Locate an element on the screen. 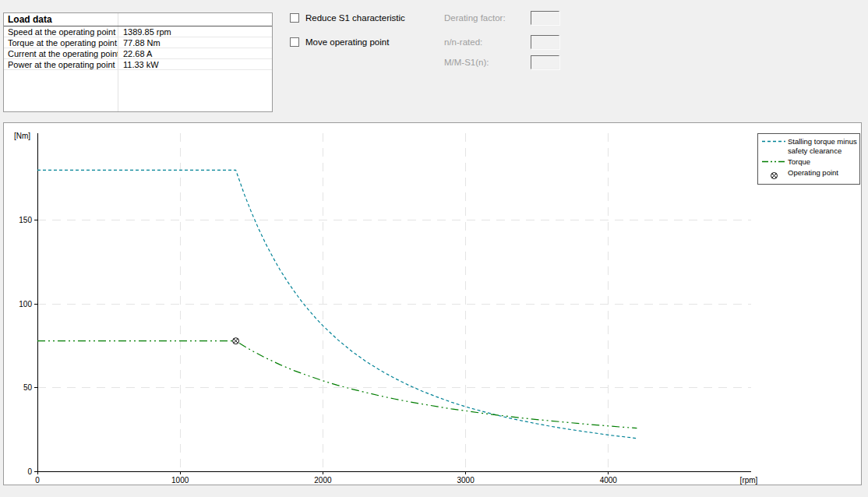  torque-line-sample-icon is located at coordinates (774, 160).